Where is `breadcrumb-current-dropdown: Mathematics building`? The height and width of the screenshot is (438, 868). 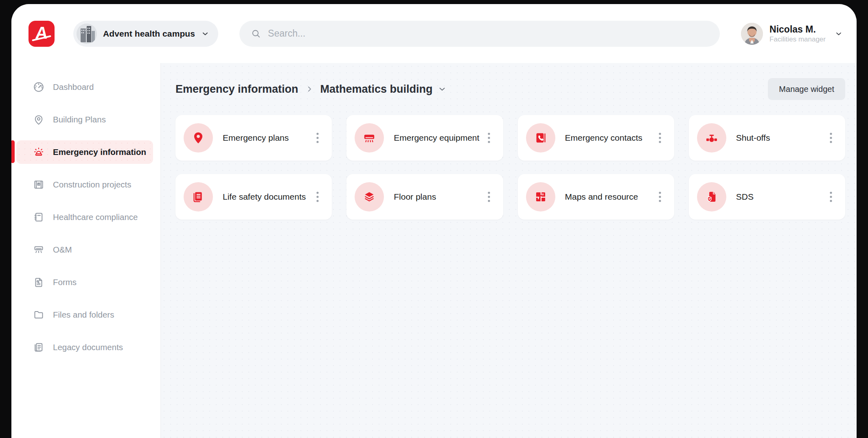
breadcrumb-current-dropdown: Mathematics building is located at coordinates (384, 89).